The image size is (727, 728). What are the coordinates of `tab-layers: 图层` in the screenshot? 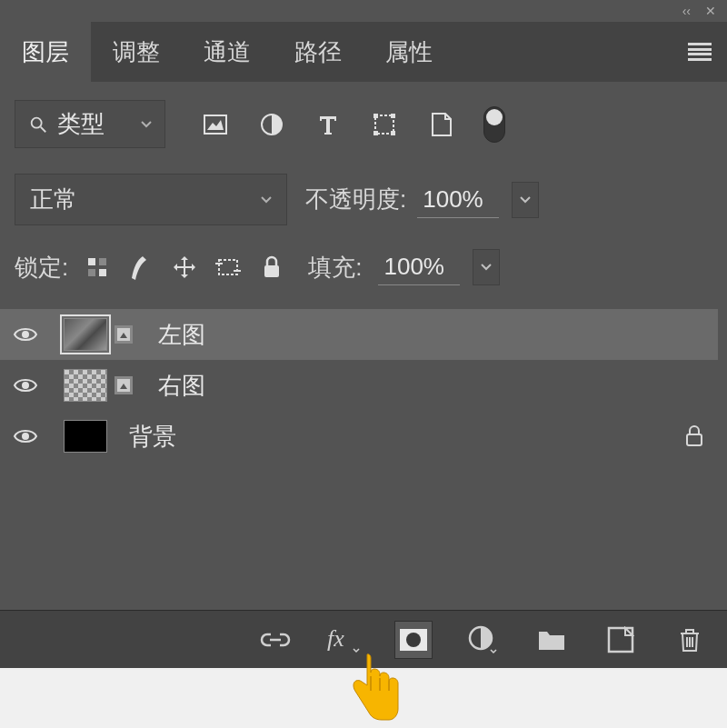 It's located at (45, 52).